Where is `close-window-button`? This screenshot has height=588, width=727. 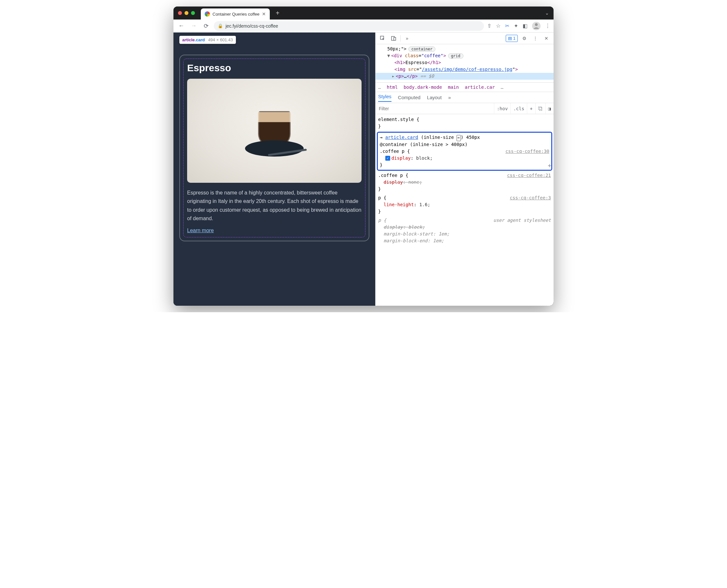
close-window-button is located at coordinates (180, 13).